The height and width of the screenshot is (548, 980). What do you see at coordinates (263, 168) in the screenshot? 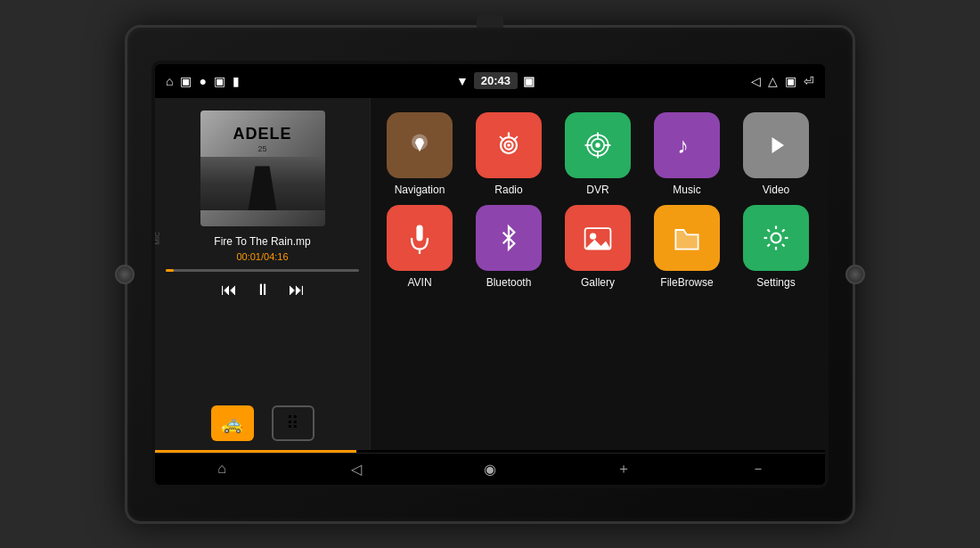
I see `album-art-bg: ADELE 25` at bounding box center [263, 168].